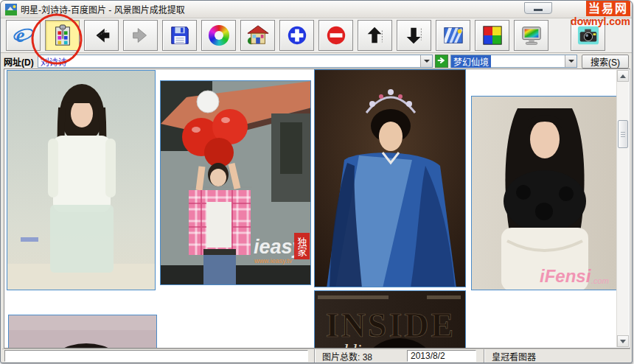 This screenshot has height=364, width=634. I want to click on toolbar-remove-button, so click(336, 35).